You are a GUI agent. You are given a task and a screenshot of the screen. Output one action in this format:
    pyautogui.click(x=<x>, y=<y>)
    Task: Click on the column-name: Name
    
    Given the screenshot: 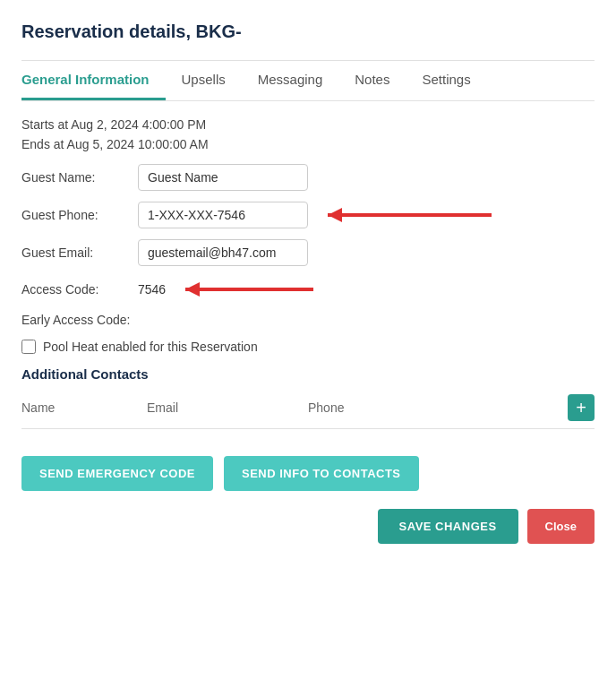 What is the action you would take?
    pyautogui.click(x=84, y=408)
    